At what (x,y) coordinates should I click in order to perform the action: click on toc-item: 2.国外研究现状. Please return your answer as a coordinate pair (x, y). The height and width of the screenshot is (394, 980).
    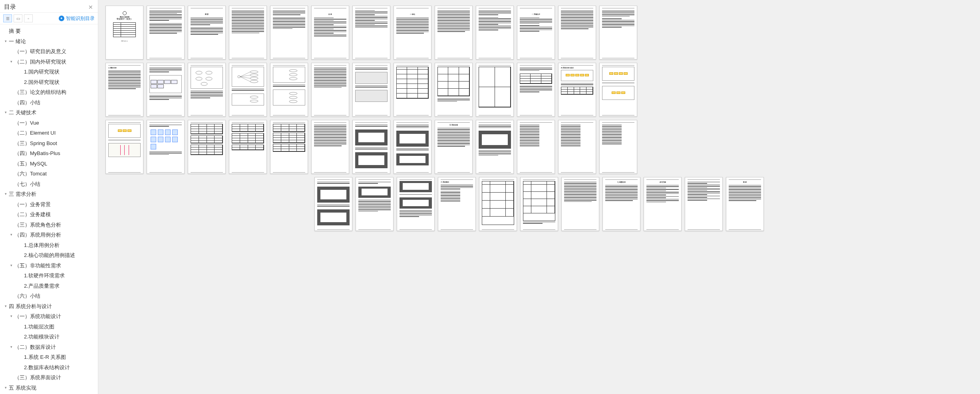
    Looking at the image, I should click on (49, 82).